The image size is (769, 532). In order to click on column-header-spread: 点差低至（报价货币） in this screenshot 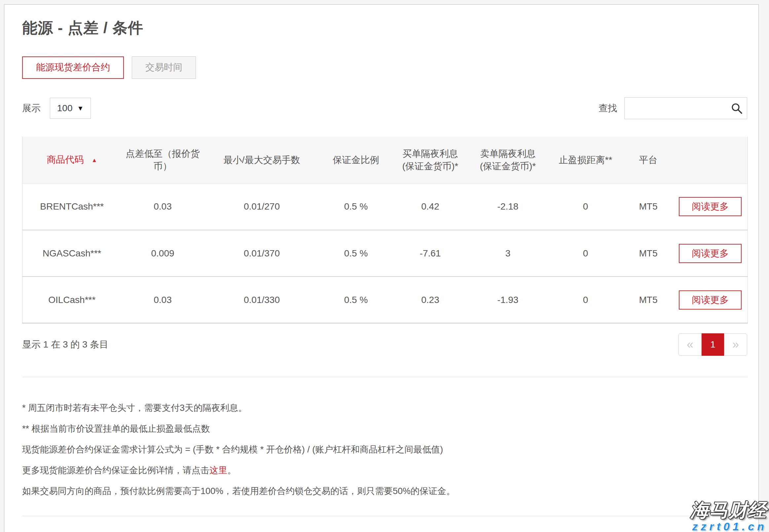, I will do `click(163, 160)`.